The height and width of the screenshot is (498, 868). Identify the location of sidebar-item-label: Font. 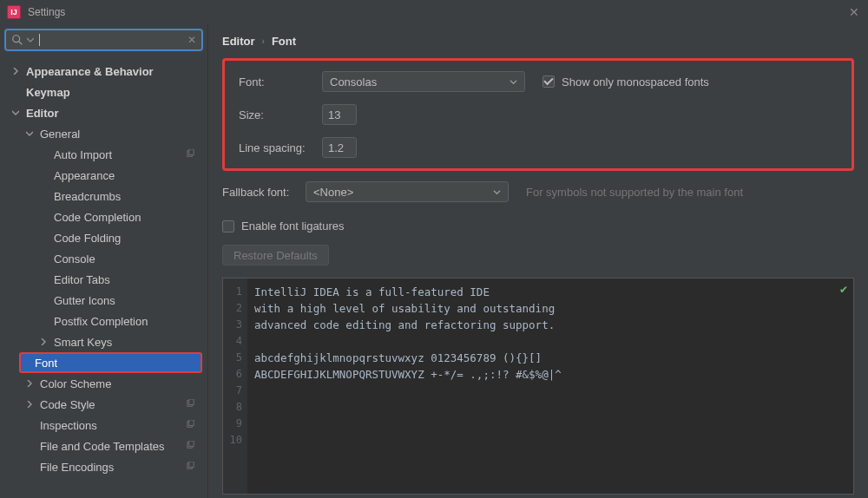
(46, 363).